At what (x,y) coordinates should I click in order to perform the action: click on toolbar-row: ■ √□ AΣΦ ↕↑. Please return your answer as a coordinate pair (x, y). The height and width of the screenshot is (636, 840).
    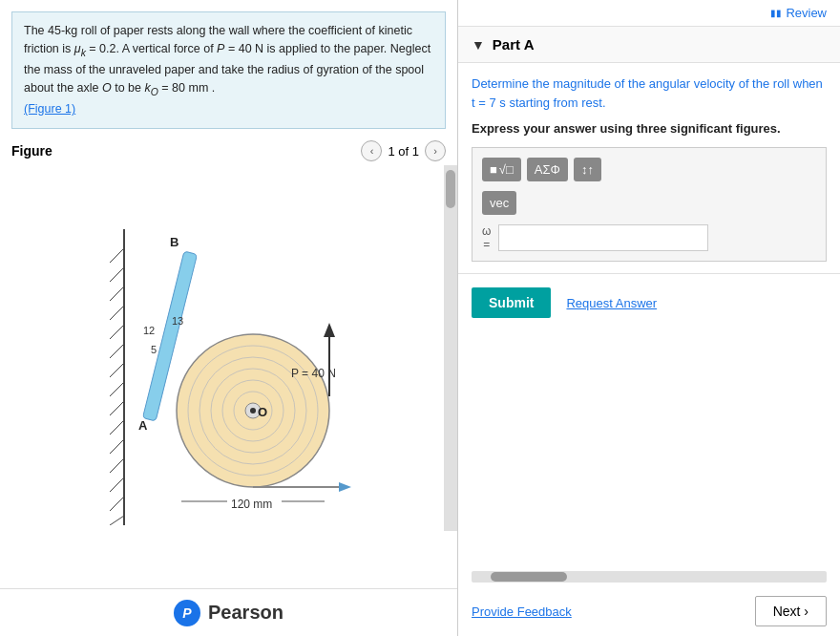
    Looking at the image, I should click on (649, 170).